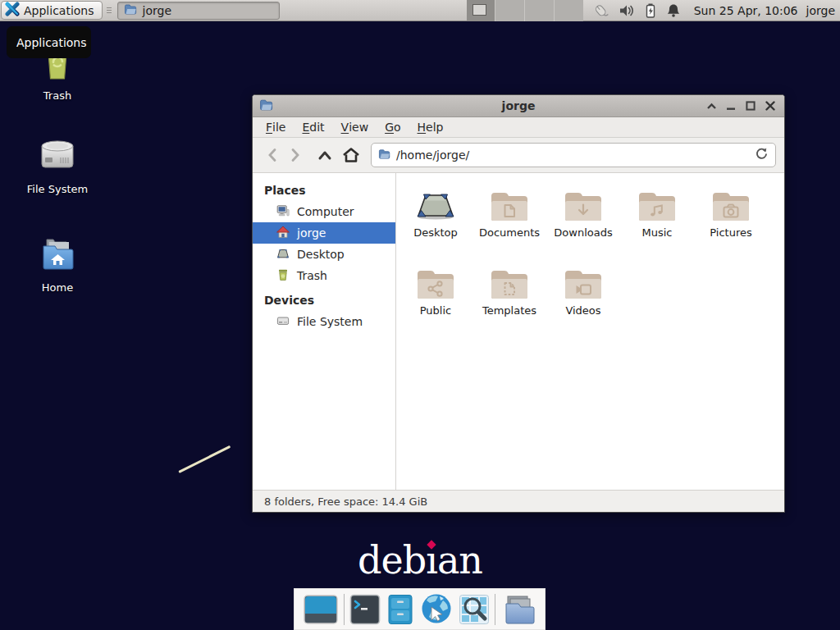  What do you see at coordinates (325, 155) in the screenshot?
I see `up-button` at bounding box center [325, 155].